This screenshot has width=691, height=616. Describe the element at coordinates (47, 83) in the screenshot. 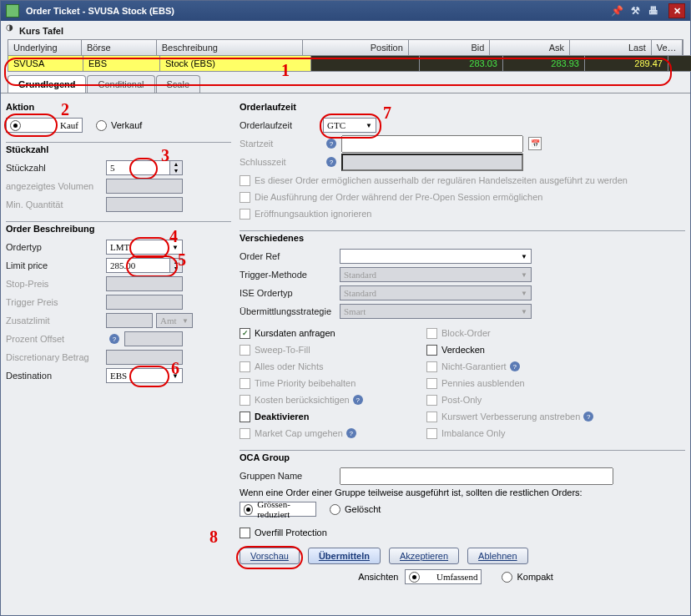

I see `tab-grundlegend: Grundlegend` at that location.